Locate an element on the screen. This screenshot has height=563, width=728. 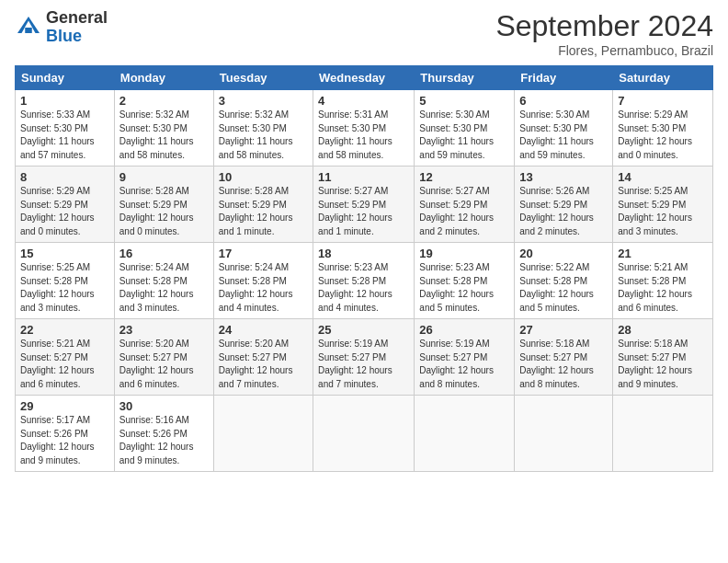
day-info: Sunrise: 5:21 AMSunset: 5:27 PMDaylight:… is located at coordinates (64, 364).